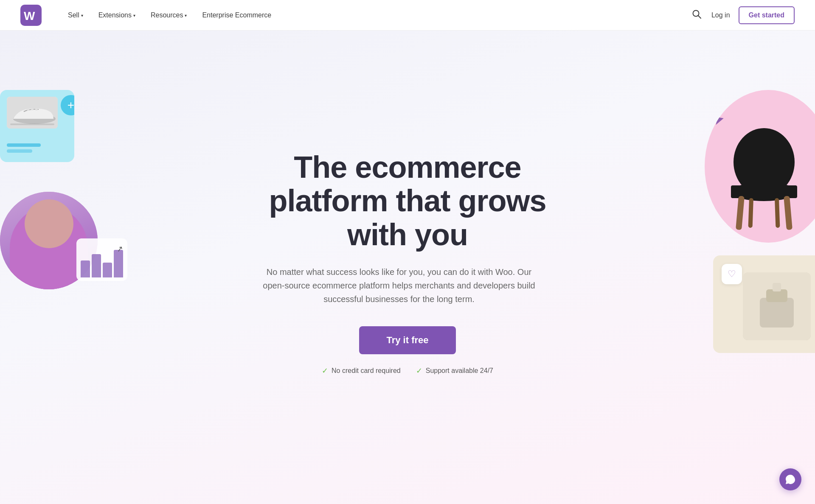  What do you see at coordinates (408, 371) in the screenshot?
I see `hero-badges: ✓ No credit card required ✓ Support avai…` at bounding box center [408, 371].